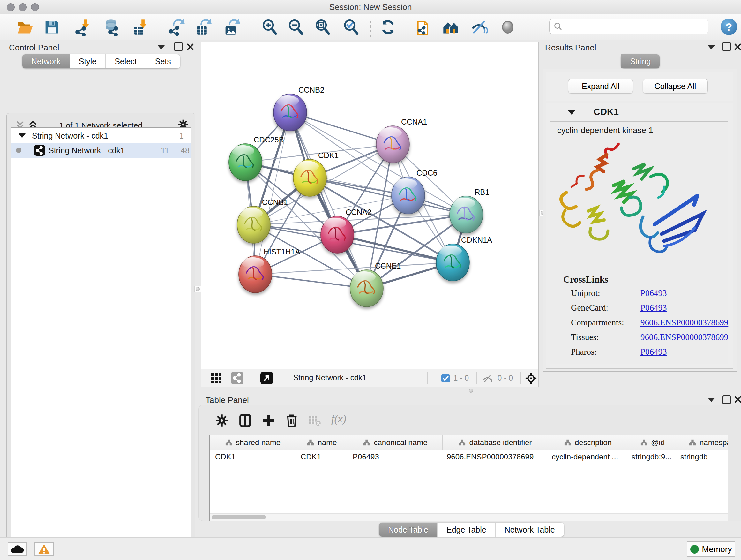 This screenshot has width=741, height=560. I want to click on zoom-in-button, so click(270, 27).